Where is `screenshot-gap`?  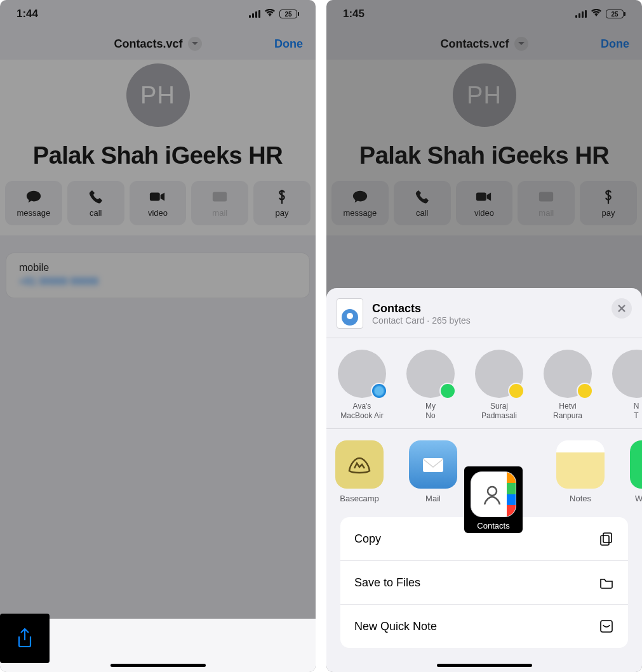
screenshot-gap is located at coordinates (321, 336).